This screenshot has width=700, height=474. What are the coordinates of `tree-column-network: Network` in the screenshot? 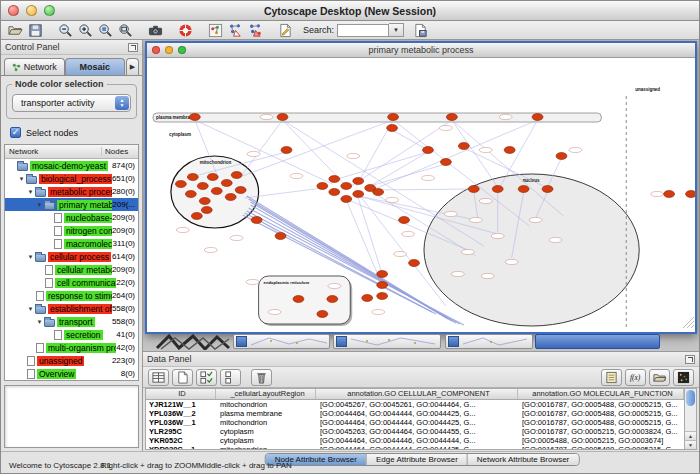 It's located at (54, 152).